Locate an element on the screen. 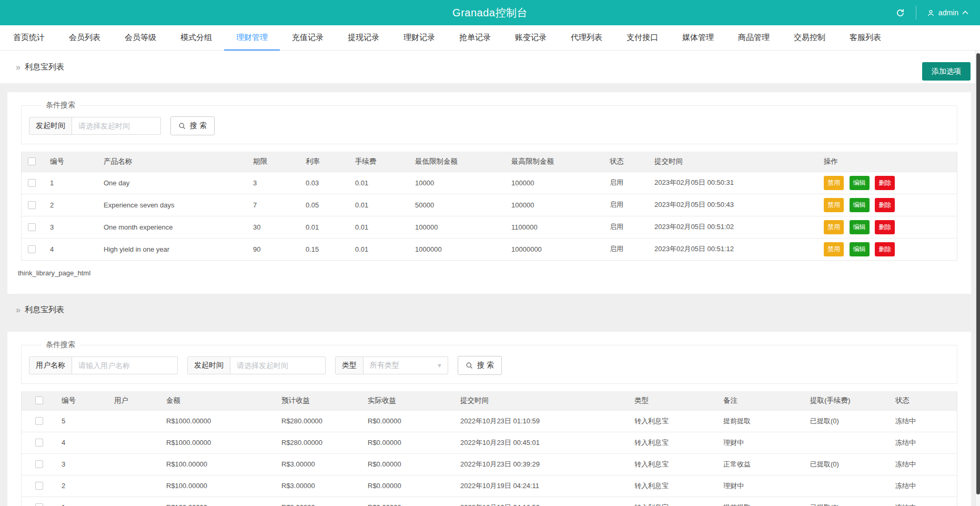 Image resolution: width=980 pixels, height=506 pixels. col-product-name: 产品名称 is located at coordinates (173, 162).